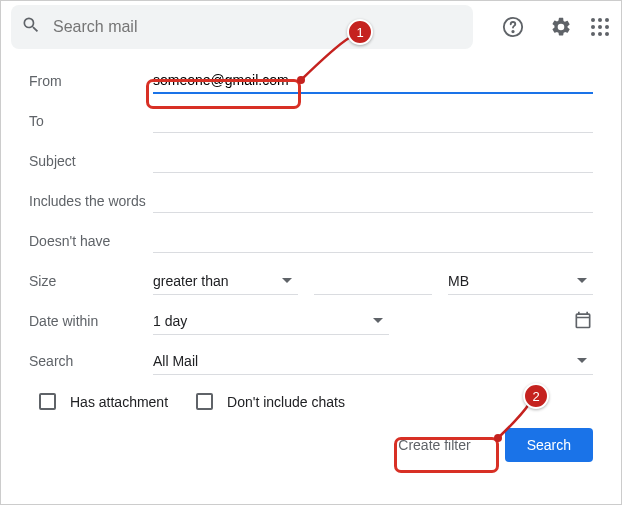  I want to click on button-row: Create filter Search, so click(311, 444).